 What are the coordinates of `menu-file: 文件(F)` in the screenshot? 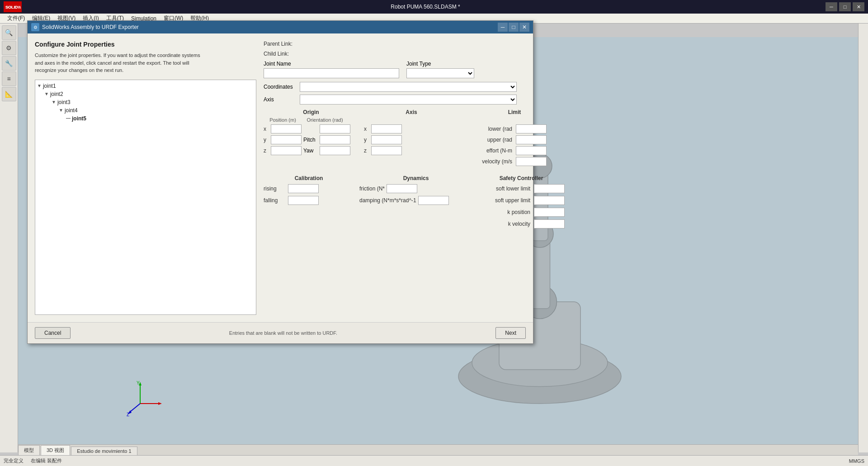 It's located at (16, 18).